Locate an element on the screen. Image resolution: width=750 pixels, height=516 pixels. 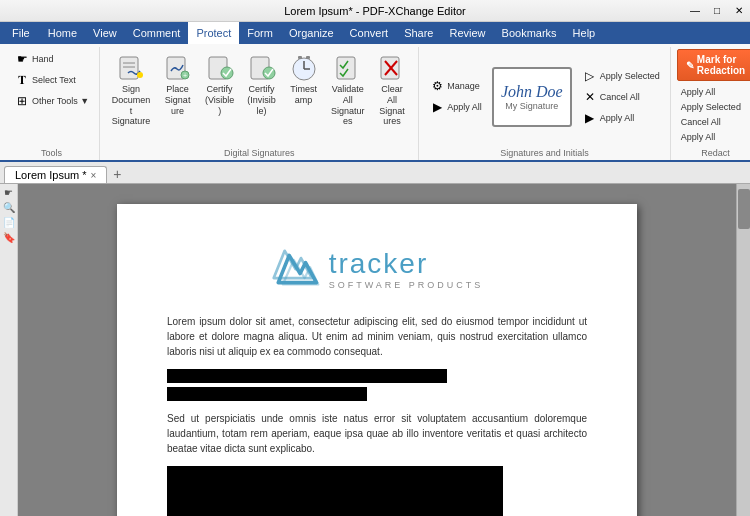
menu-item-organize: Organize is located at coordinates (312, 33).